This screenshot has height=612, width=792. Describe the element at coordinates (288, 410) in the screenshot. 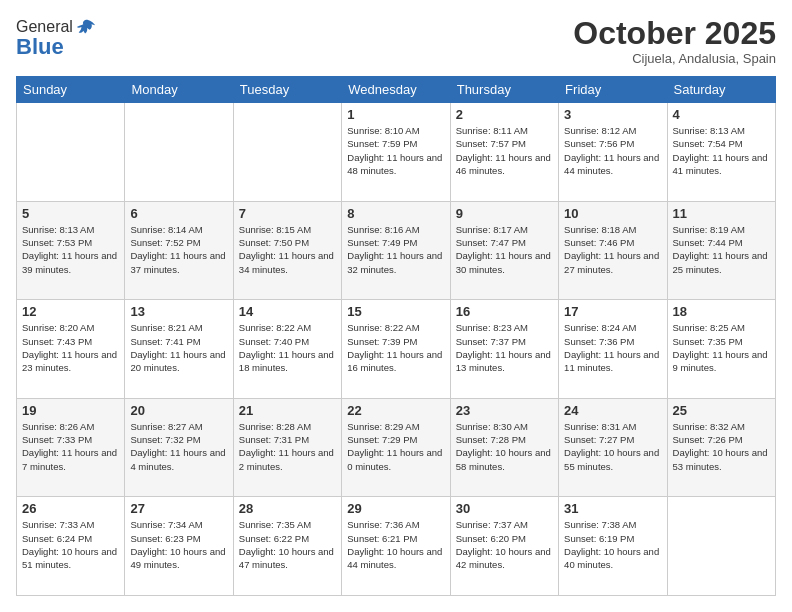

I see `day-number-21: 21` at that location.